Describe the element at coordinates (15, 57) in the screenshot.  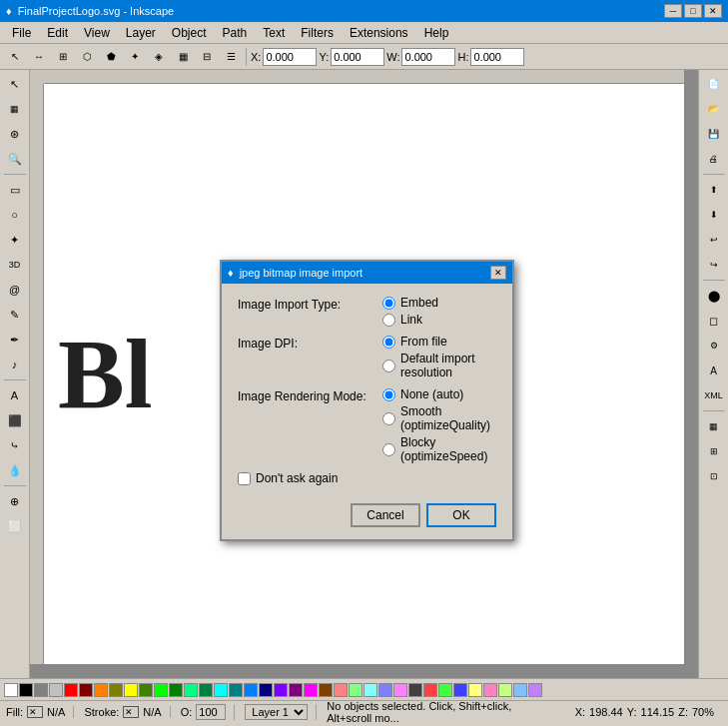
I see `tool-select: ↖` at that location.